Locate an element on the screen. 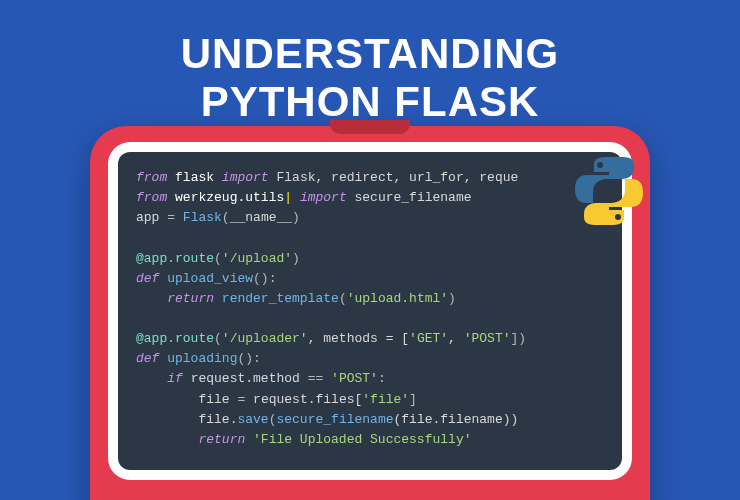 Image resolution: width=740 pixels, height=500 pixels. code-var: file is located at coordinates (214, 400).